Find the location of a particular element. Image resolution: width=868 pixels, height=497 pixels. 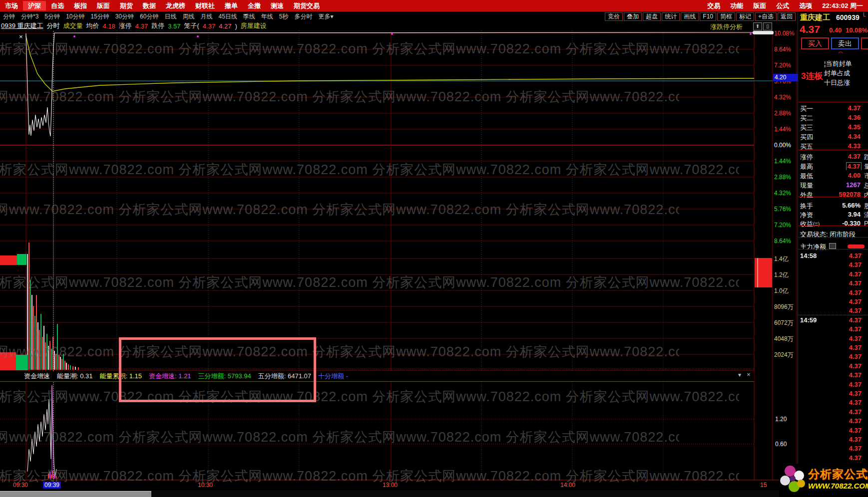

menu-right-item-2: 版面 is located at coordinates (760, 6).